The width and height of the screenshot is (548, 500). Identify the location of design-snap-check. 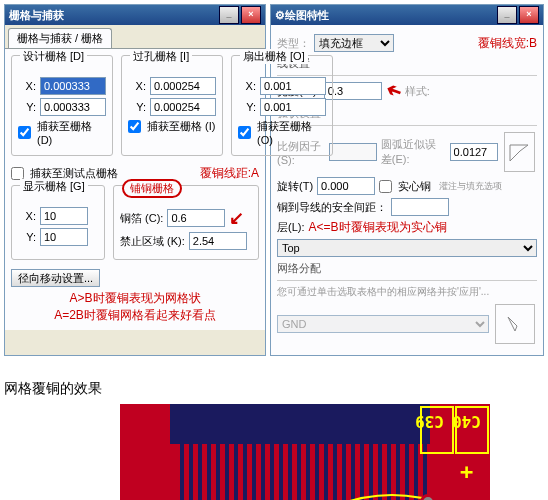
(24, 132).